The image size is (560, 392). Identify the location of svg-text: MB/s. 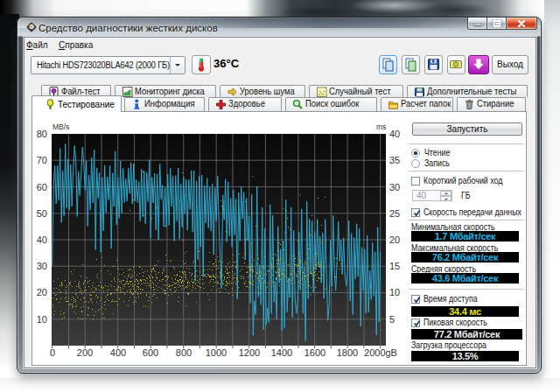
(61, 127).